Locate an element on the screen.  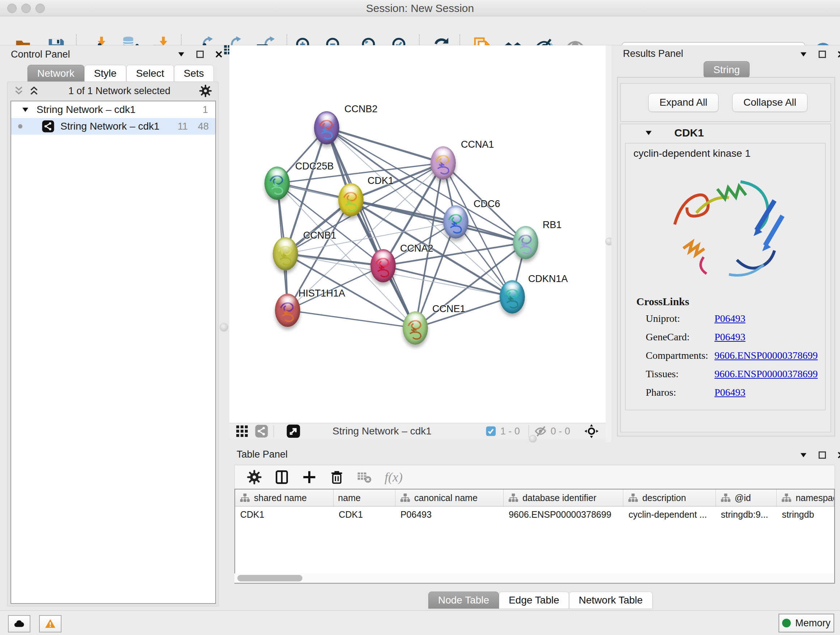
tab-node-table: Node Table is located at coordinates (464, 600).